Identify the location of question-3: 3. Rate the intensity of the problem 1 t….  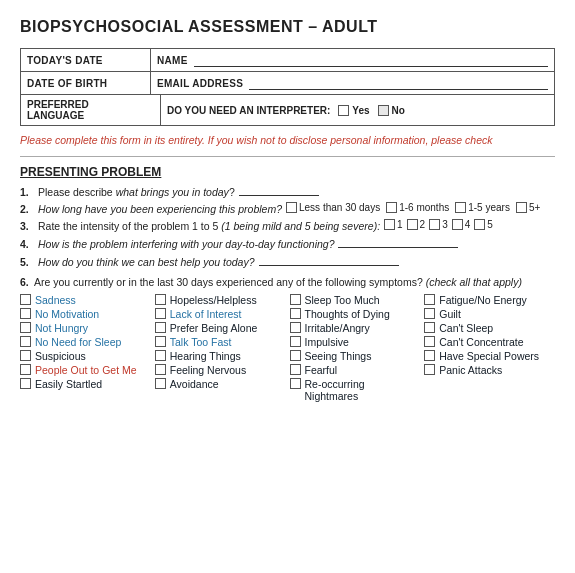
(288, 226).